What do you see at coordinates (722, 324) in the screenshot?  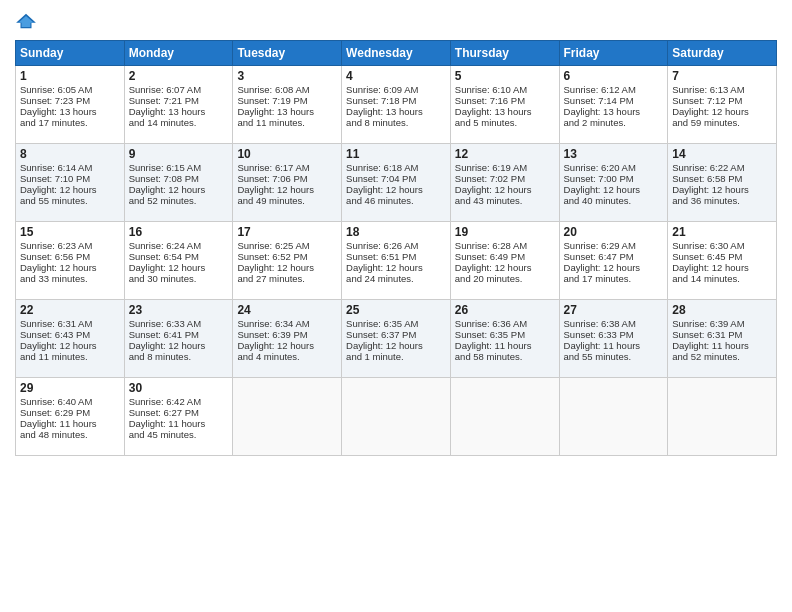 I see `day-info: Sunrise: 6:39 AM` at bounding box center [722, 324].